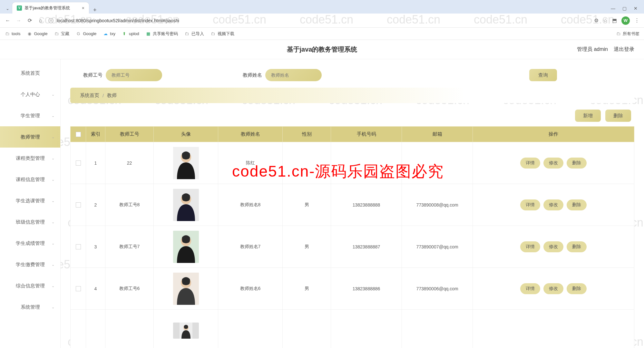 Image resolution: width=644 pixels, height=348 pixels. Describe the element at coordinates (613, 8) in the screenshot. I see `minimize-icon: —` at that location.